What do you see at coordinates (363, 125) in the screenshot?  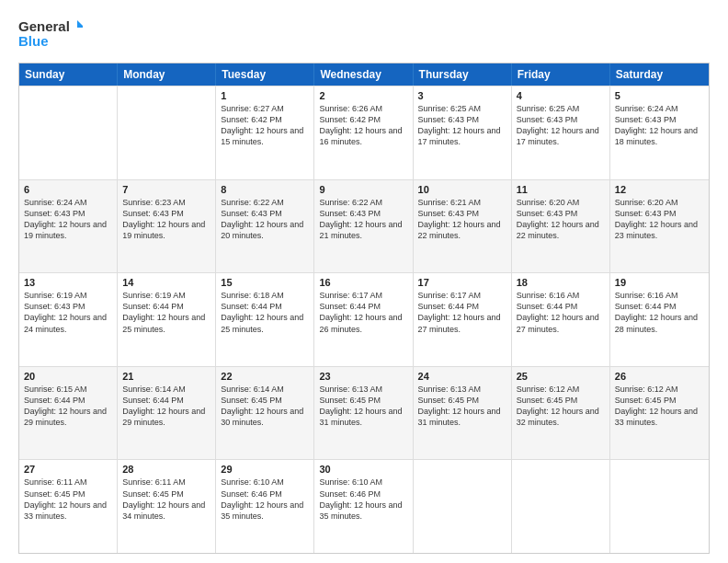 I see `cell-info: Sunrise: 6:26 AMSunset: 6:42 PMDaylight:…` at bounding box center [363, 125].